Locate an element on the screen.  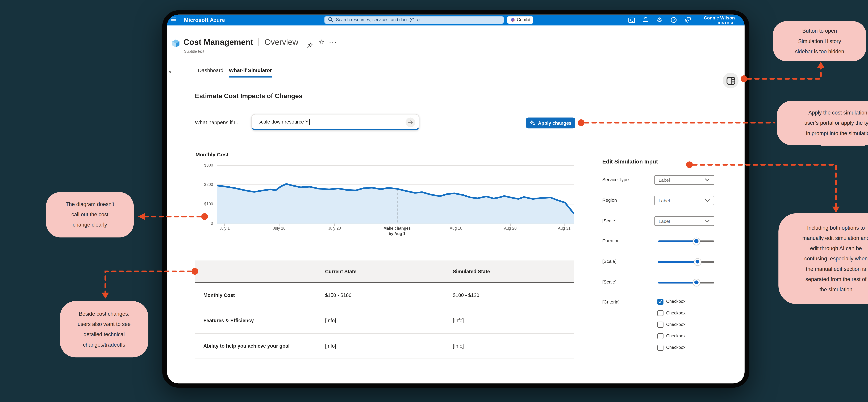
checkbox-row-4: Checkbox is located at coordinates (672, 347).